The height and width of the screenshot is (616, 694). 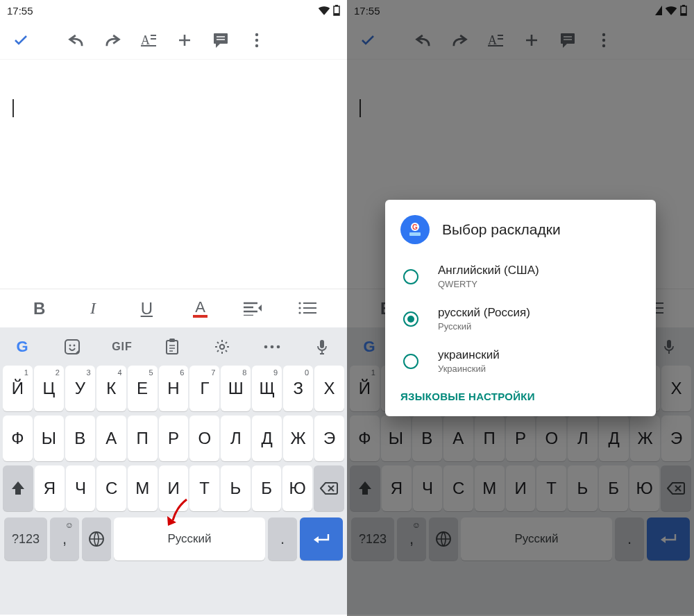 What do you see at coordinates (321, 539) in the screenshot?
I see `enter-key` at bounding box center [321, 539].